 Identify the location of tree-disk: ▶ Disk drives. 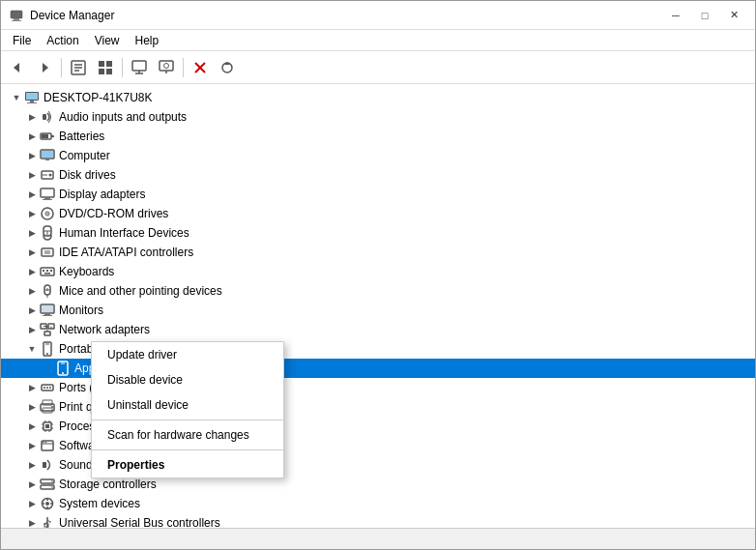
(378, 175).